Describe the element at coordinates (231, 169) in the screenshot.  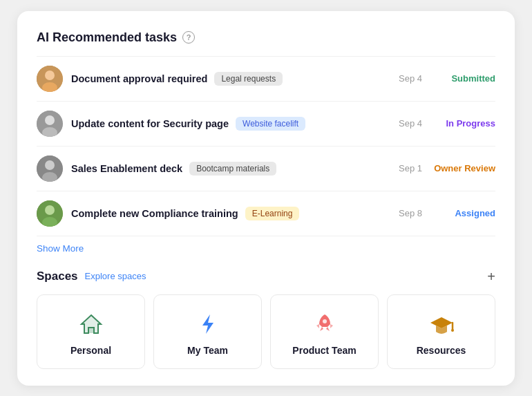
I see `task-info: Sales Enablement deck Bootcamp materials` at that location.